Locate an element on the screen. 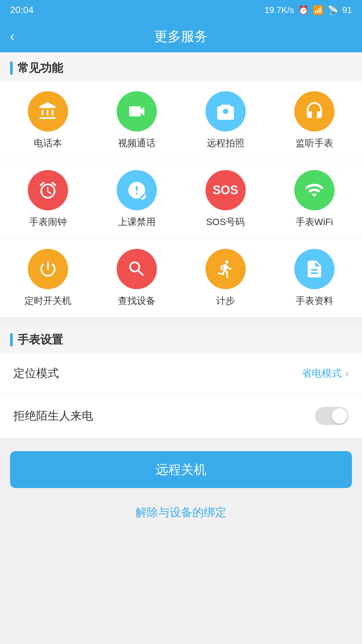 The width and height of the screenshot is (362, 644). unbind-wrapper: 解除与设备的绑定 is located at coordinates (181, 518).